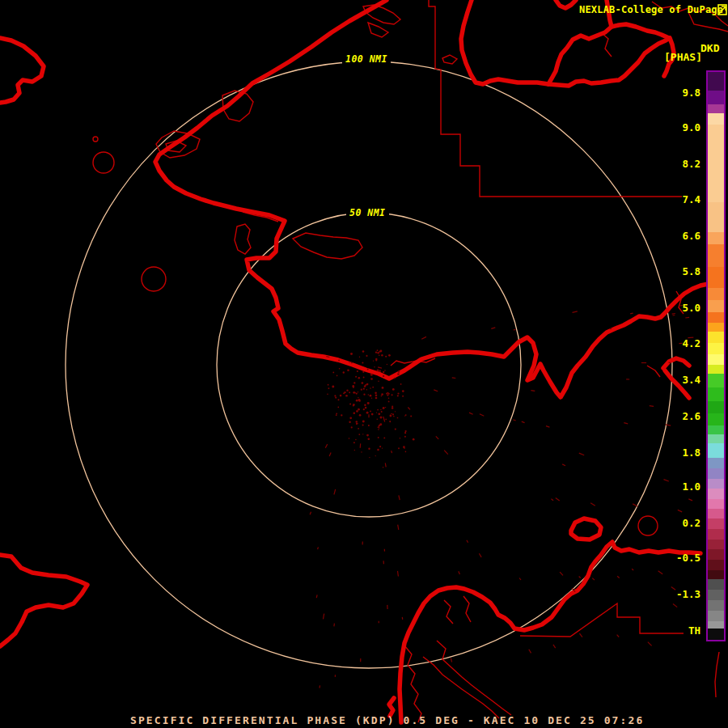  What do you see at coordinates (691, 200) in the screenshot?
I see `colorbar-tick-label: 7.4` at bounding box center [691, 200].